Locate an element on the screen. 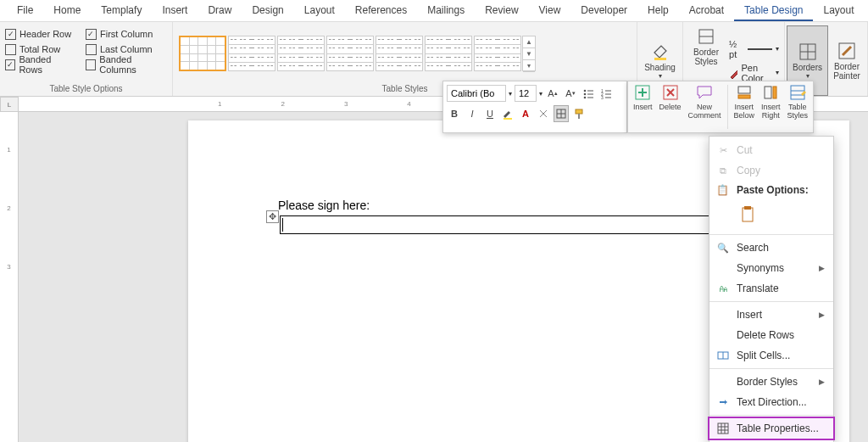 The image size is (868, 442). borders-mini-button is located at coordinates (561, 114).